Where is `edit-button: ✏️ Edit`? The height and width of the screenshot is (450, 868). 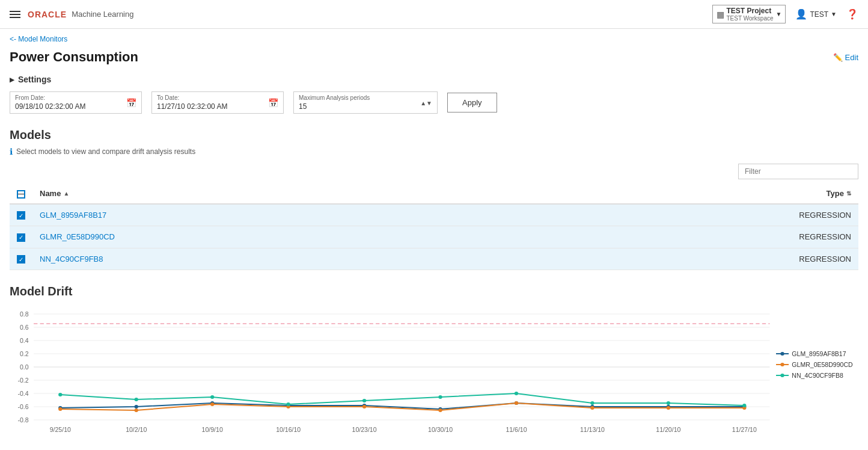
edit-button: ✏️ Edit is located at coordinates (846, 58).